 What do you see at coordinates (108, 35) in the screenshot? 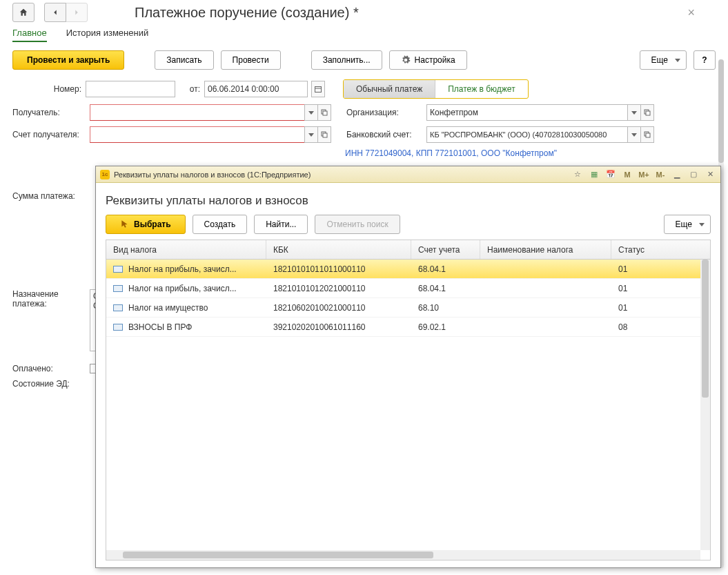
I see `tab-history: История изменений` at bounding box center [108, 35].